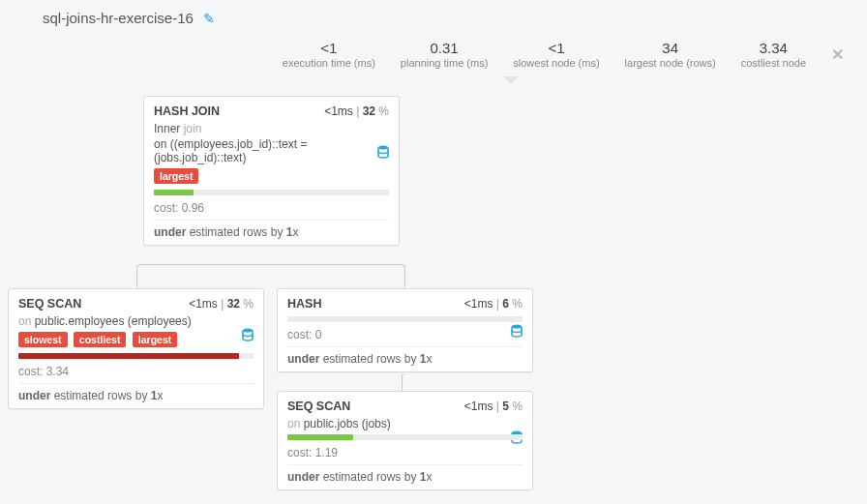  What do you see at coordinates (671, 54) in the screenshot?
I see `stat-largest-node: 34 largest node (rows)` at bounding box center [671, 54].